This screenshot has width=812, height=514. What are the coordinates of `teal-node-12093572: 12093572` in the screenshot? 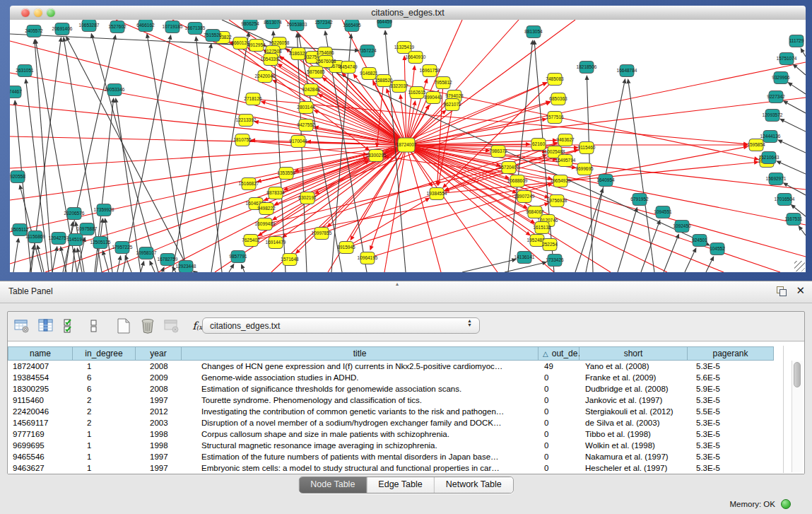 It's located at (773, 116).